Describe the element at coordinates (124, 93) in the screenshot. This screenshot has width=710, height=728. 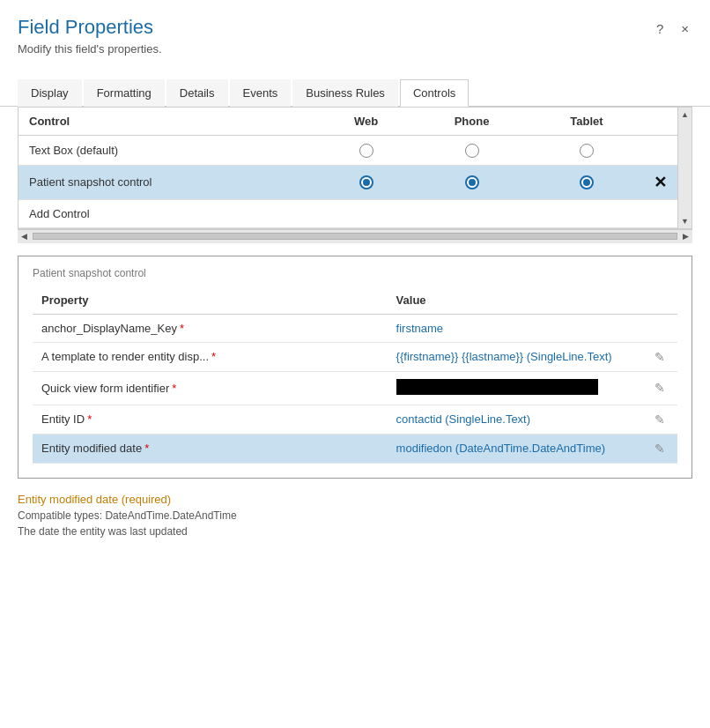
I see `tab-formatting: Formatting` at that location.